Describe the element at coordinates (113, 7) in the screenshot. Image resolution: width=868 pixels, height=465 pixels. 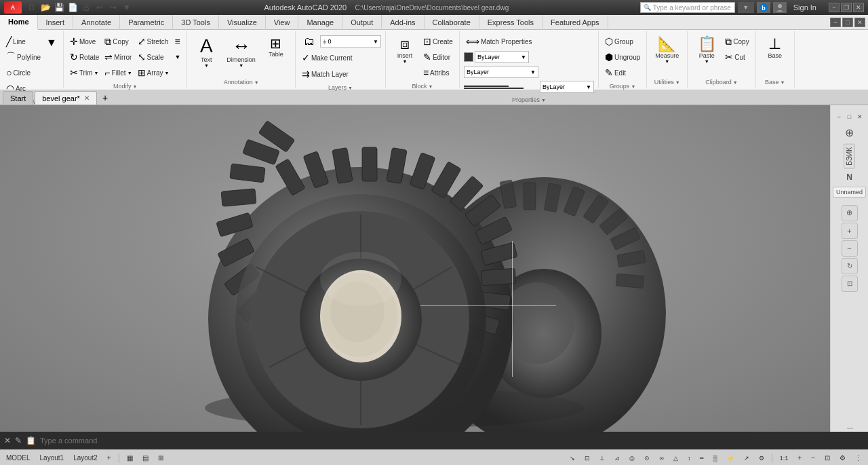
I see `redo-btn: ↪` at that location.